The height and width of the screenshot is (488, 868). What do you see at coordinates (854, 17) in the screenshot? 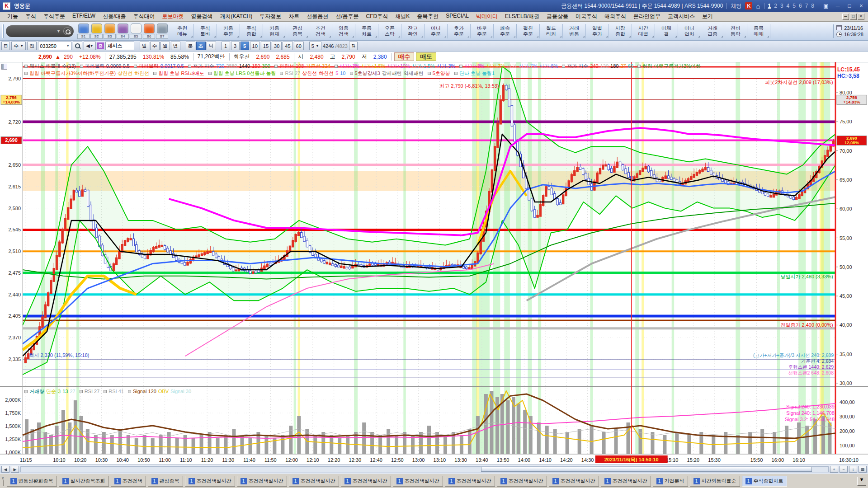
I see `mdi-restore-button: □` at bounding box center [854, 17].